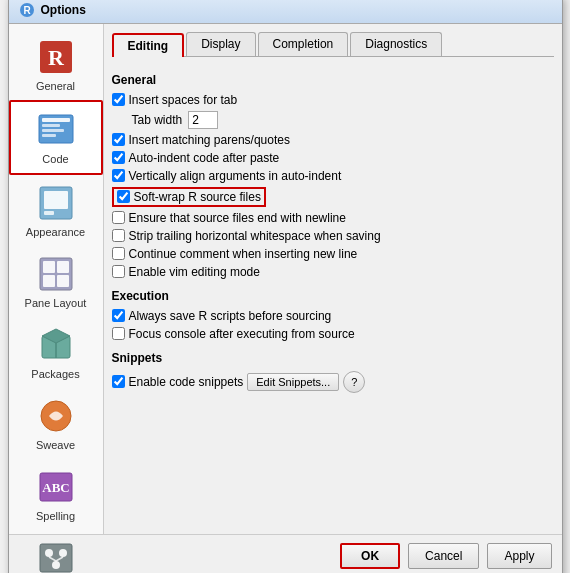  What do you see at coordinates (444, 556) in the screenshot?
I see `cancel-button: Cancel` at bounding box center [444, 556].